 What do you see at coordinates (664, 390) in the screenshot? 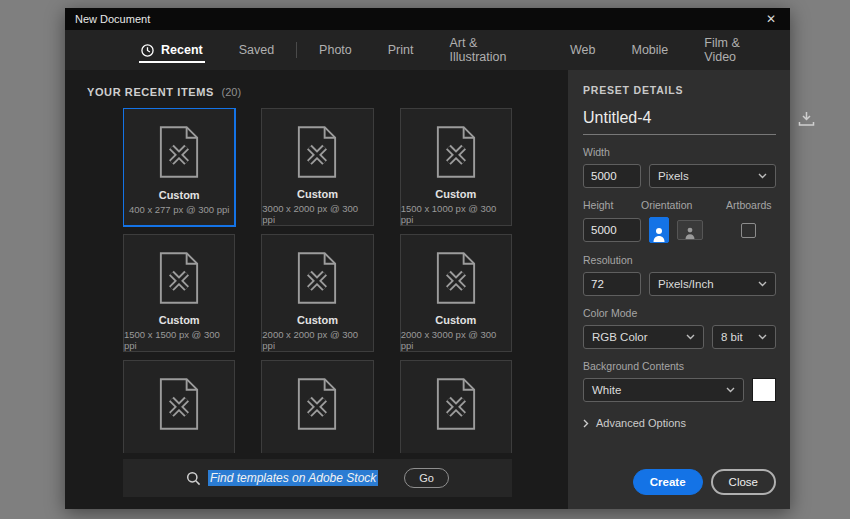
I see `background-contents-select: White` at bounding box center [664, 390].